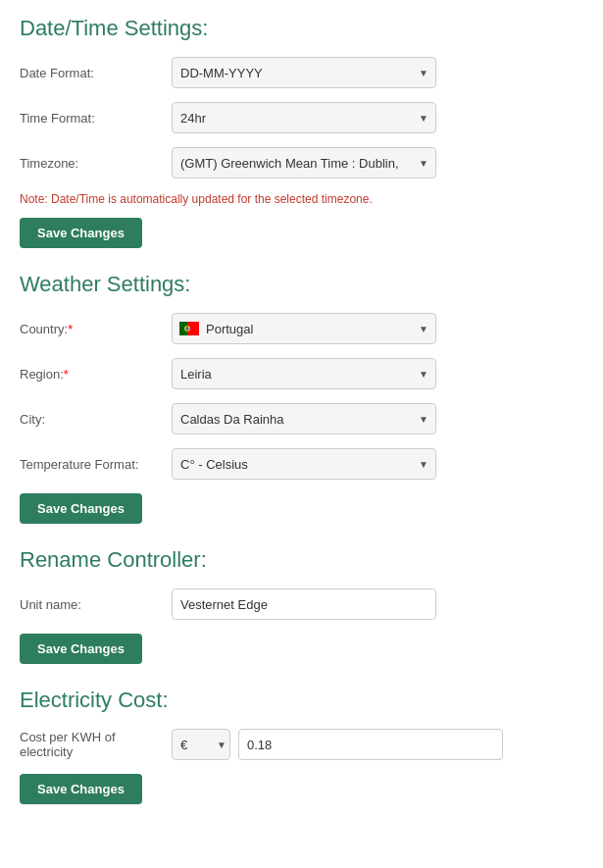  What do you see at coordinates (96, 604) in the screenshot?
I see `unit-name-label: Unit name:` at bounding box center [96, 604].